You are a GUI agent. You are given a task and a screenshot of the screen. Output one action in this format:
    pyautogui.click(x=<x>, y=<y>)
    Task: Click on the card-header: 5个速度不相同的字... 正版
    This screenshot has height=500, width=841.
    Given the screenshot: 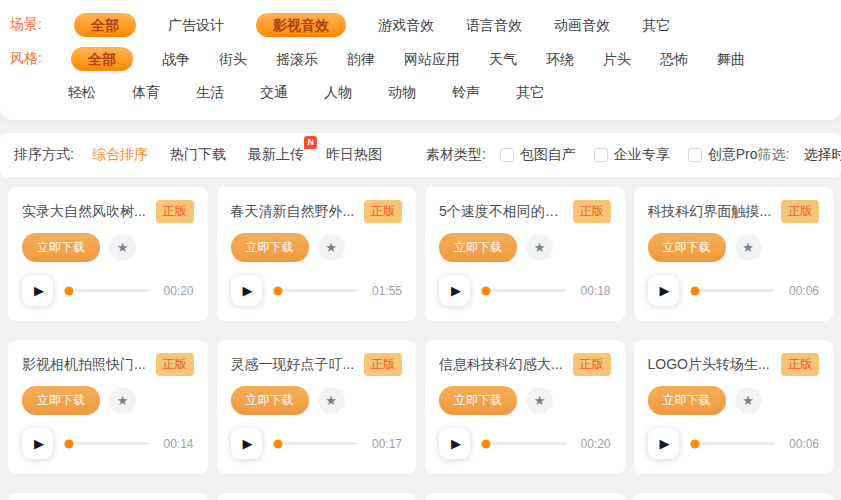 What is the action you would take?
    pyautogui.click(x=525, y=212)
    